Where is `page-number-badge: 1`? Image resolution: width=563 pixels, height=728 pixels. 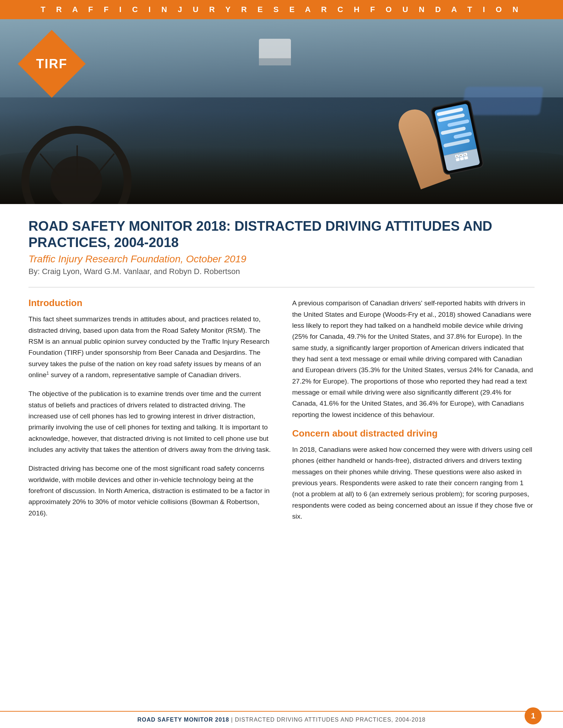
page-number-badge: 1 is located at coordinates (533, 716).